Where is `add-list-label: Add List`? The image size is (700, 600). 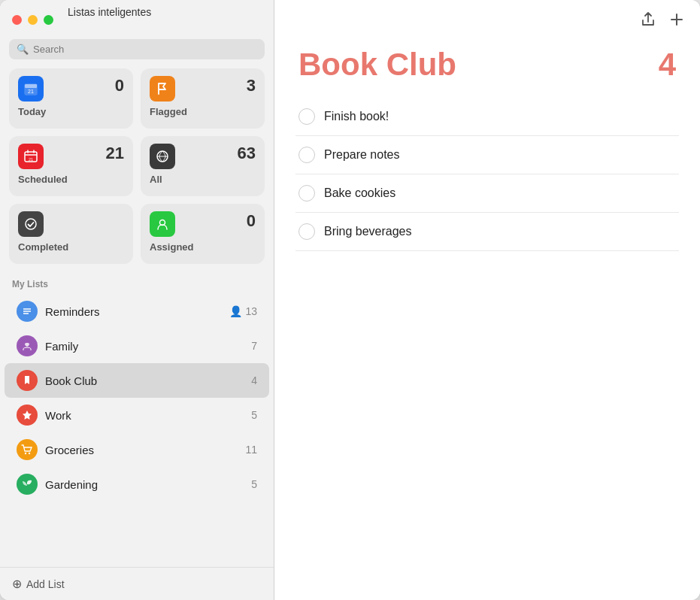
add-list-label: Add List is located at coordinates (45, 584).